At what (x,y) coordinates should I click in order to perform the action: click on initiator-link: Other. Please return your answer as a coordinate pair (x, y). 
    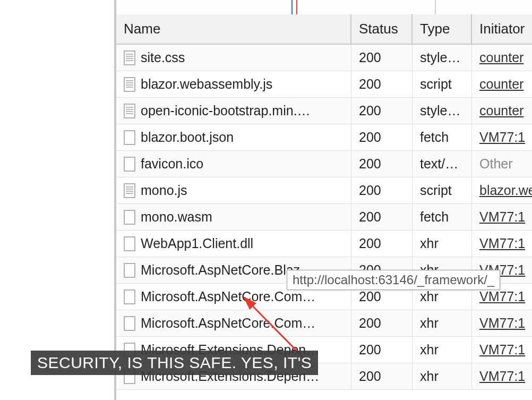
    Looking at the image, I should click on (496, 164).